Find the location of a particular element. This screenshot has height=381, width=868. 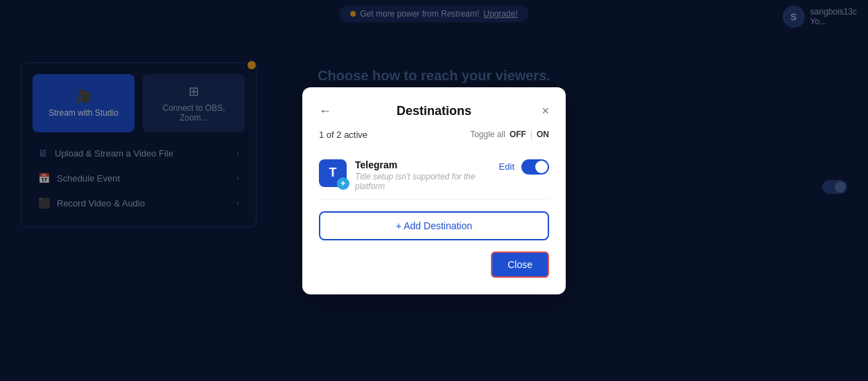

add-destination-button: + Add Destination is located at coordinates (434, 226).